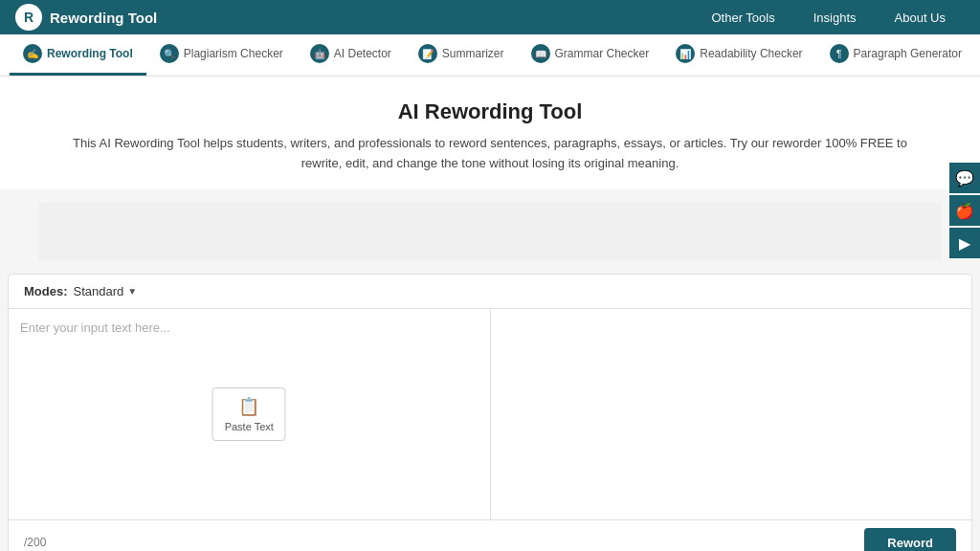 This screenshot has height=551, width=980. What do you see at coordinates (350, 55) in the screenshot?
I see `tab-ai-detector: 🤖 AI Detector` at bounding box center [350, 55].